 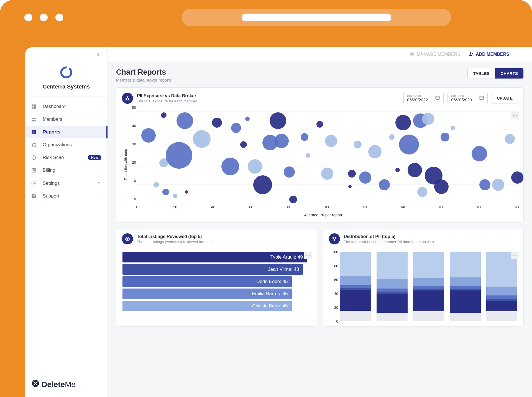 What do you see at coordinates (66, 145) in the screenshot?
I see `sidebar-item-organizations: Organizations` at bounding box center [66, 145].